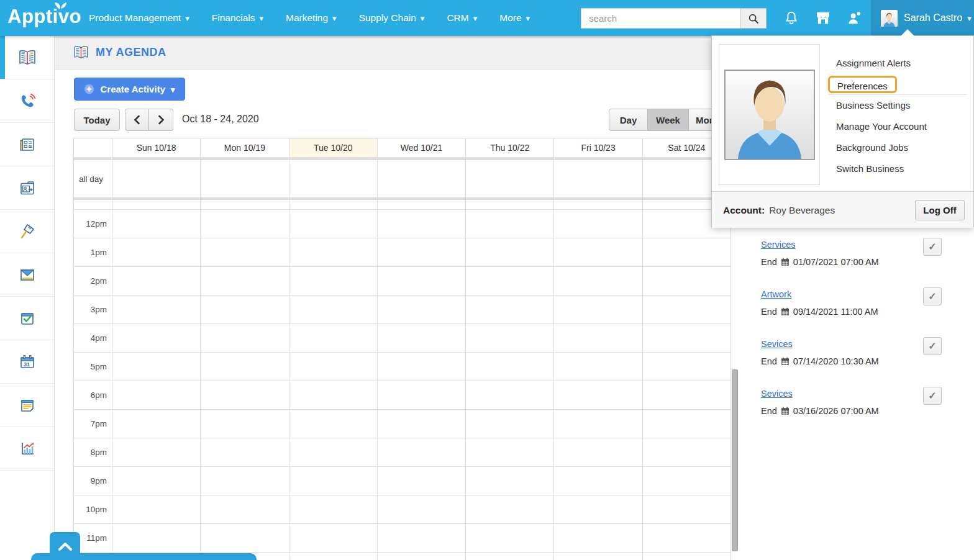 This screenshot has height=560, width=974. Describe the element at coordinates (629, 120) in the screenshot. I see `view-day-button: Day` at that location.